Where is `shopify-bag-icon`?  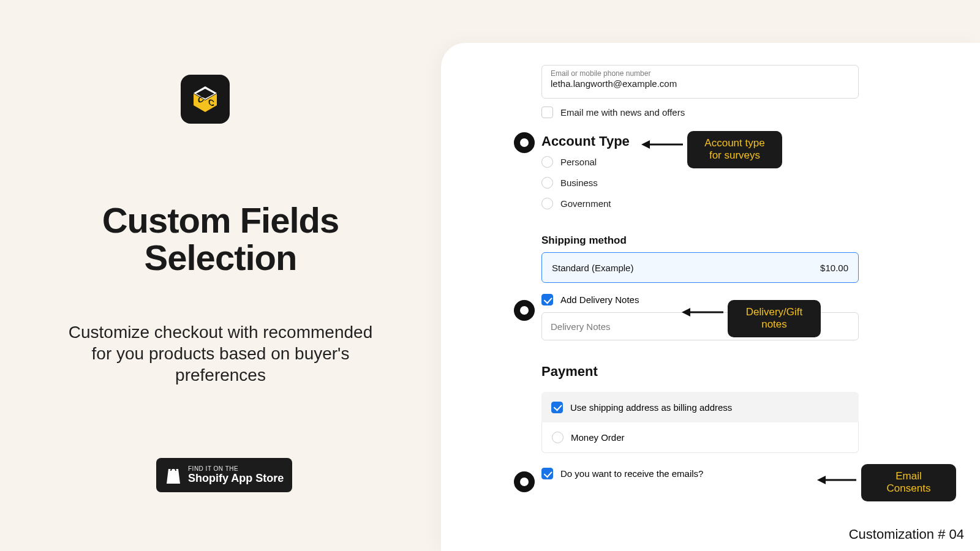 shopify-bag-icon is located at coordinates (173, 475).